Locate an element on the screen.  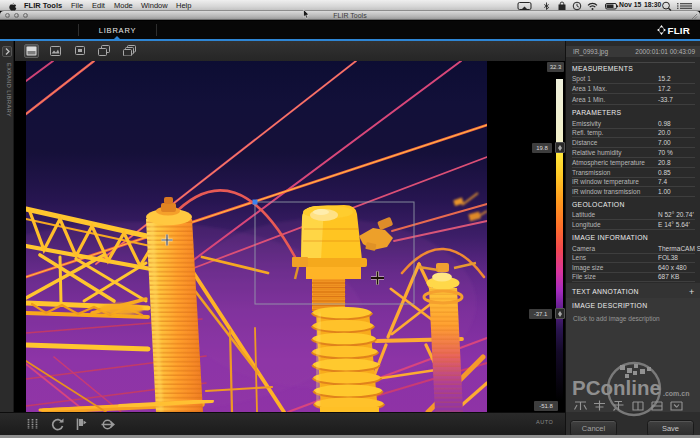
svg-text: PConline is located at coordinates (616, 388).